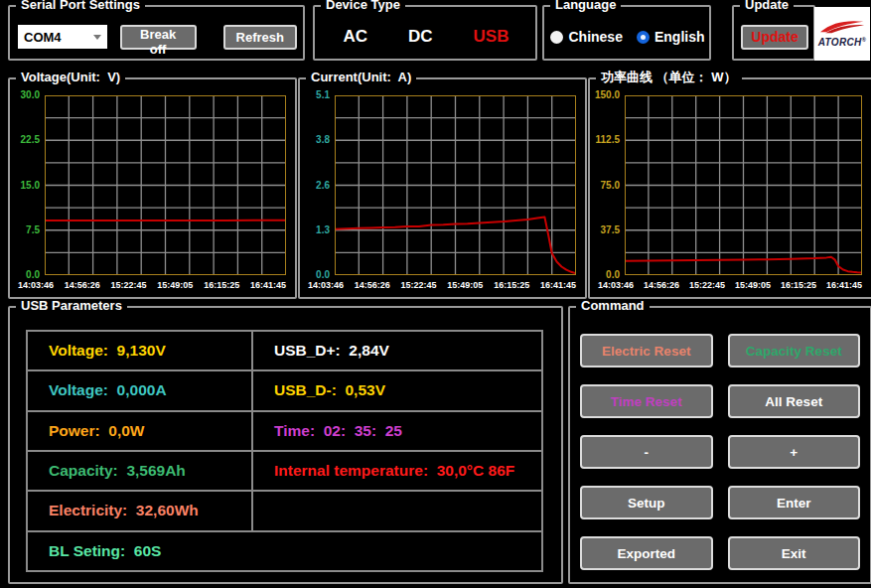  Describe the element at coordinates (774, 33) in the screenshot. I see `update-group: Update Update` at that location.